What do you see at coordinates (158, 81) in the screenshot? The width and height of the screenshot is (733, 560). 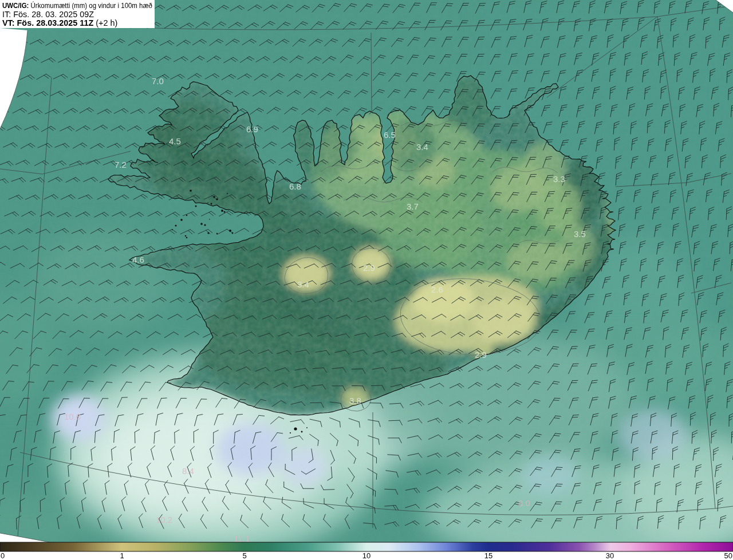 I see `svg-text: 7.0` at bounding box center [158, 81].